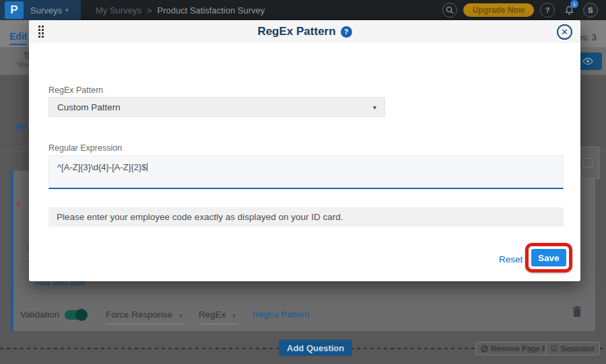  I want to click on search-button, so click(450, 10).